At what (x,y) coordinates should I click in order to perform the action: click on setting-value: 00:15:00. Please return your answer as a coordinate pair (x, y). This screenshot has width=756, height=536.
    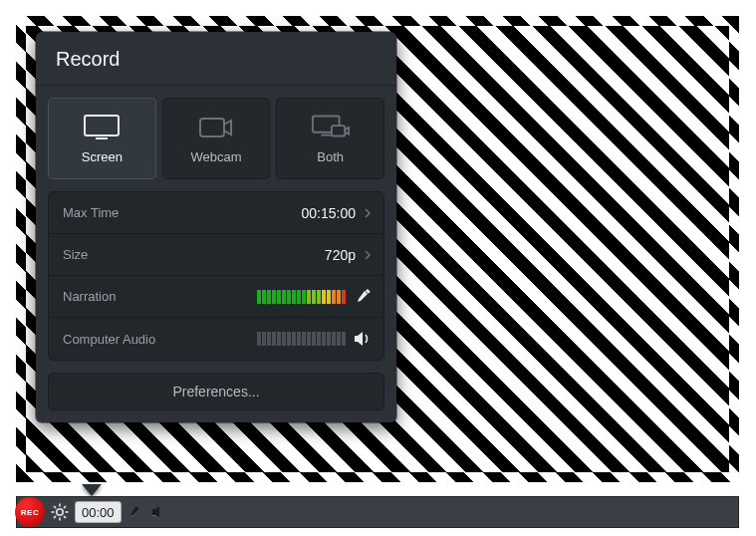
    Looking at the image, I should click on (329, 213).